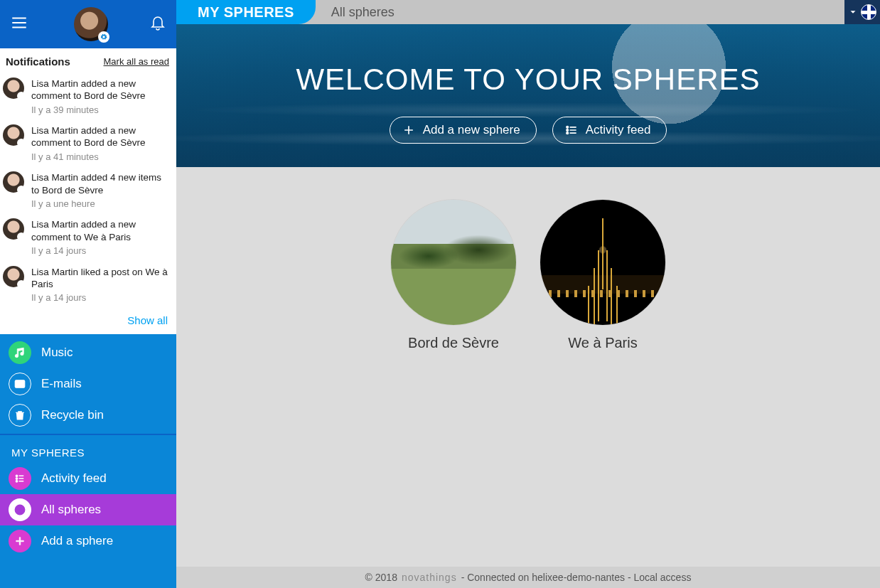 The image size is (880, 588). I want to click on notifications-title: Notifications, so click(38, 61).